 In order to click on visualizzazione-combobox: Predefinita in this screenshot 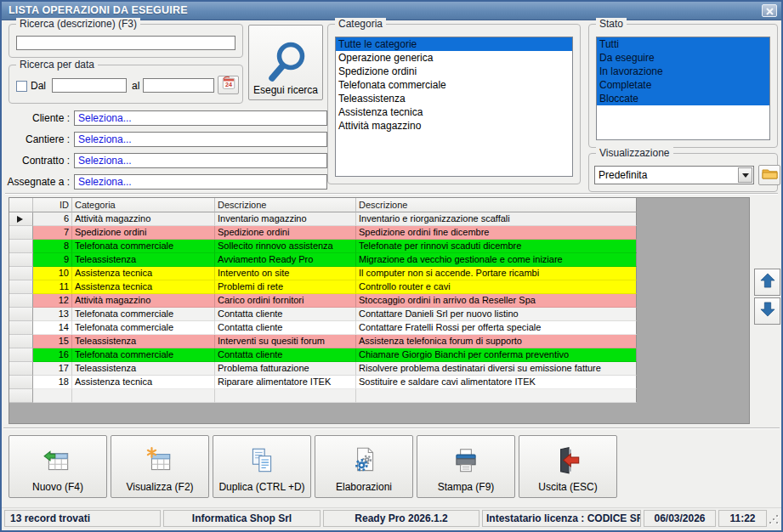, I will do `click(674, 175)`.